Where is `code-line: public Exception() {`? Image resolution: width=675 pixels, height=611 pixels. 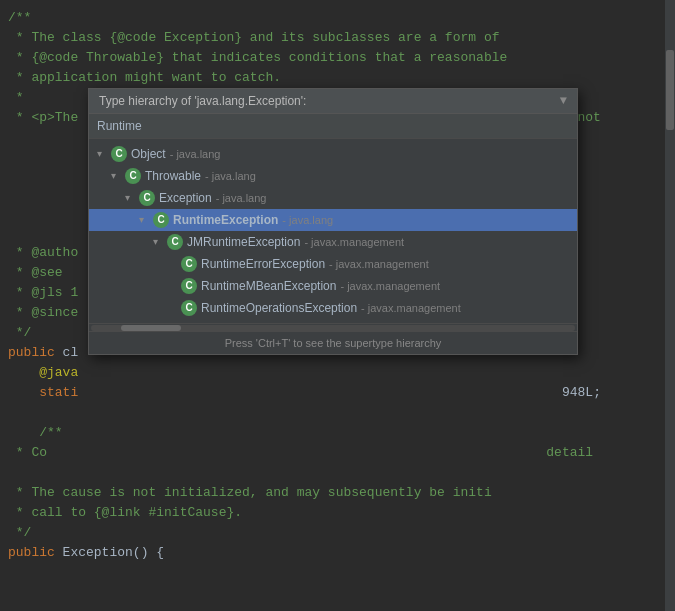 code-line: public Exception() { is located at coordinates (338, 553).